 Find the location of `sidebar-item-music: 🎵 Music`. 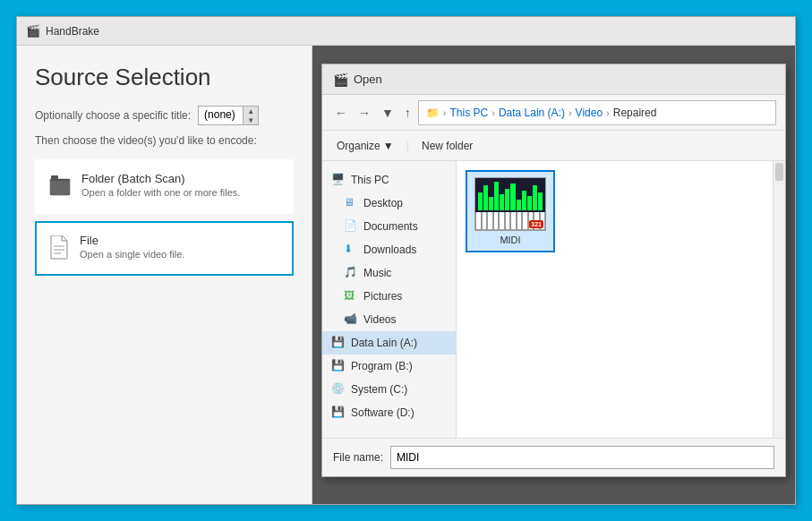

sidebar-item-music: 🎵 Music is located at coordinates (389, 273).